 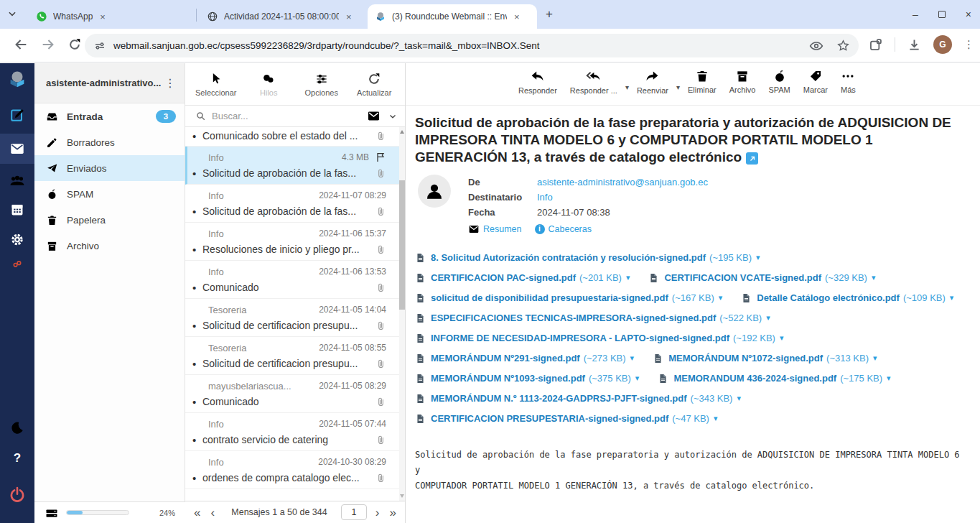 I want to click on downloads-icon, so click(x=915, y=45).